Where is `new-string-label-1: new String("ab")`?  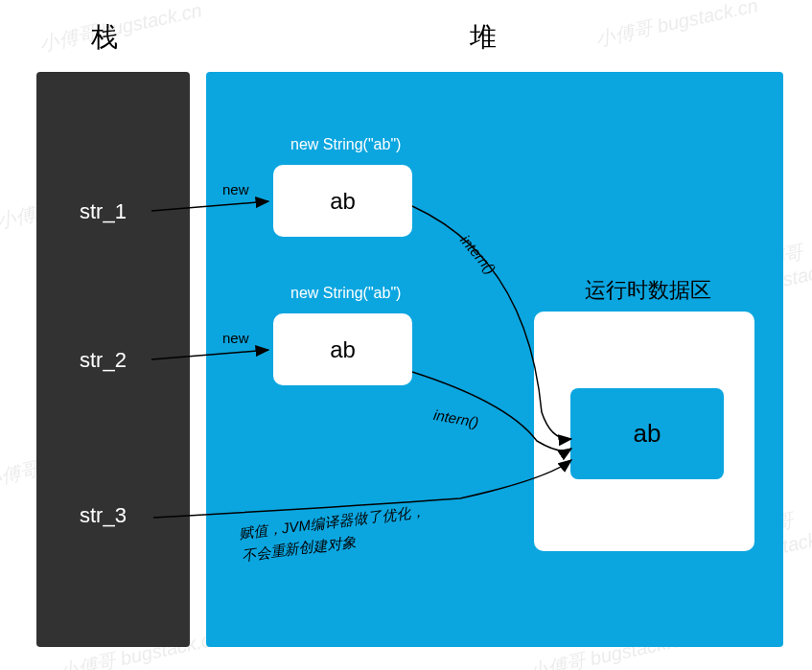
new-string-label-1: new String("ab") is located at coordinates (345, 145).